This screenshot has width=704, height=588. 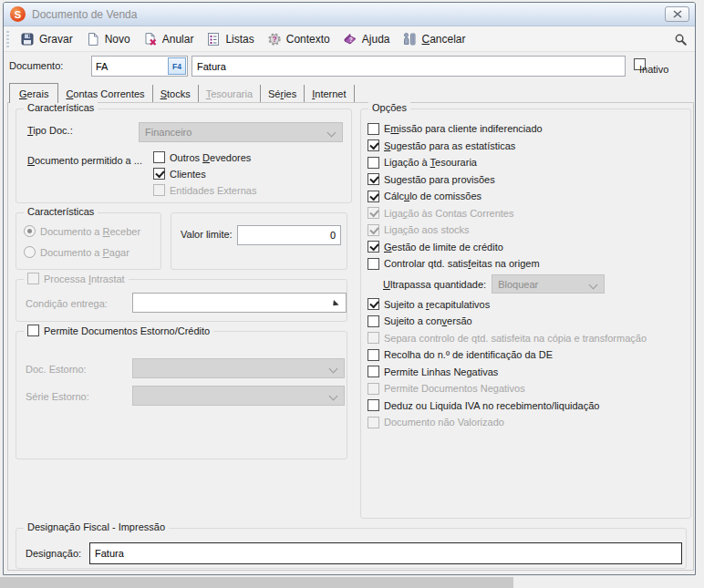 What do you see at coordinates (179, 39) in the screenshot?
I see `toolbar-button-label: Anular` at bounding box center [179, 39].